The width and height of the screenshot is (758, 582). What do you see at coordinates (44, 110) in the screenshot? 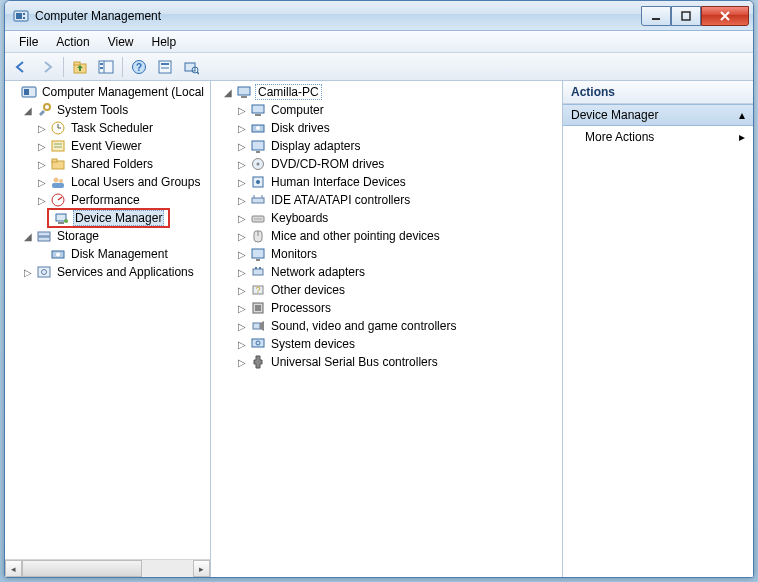
I see `tools-icon` at bounding box center [44, 110].